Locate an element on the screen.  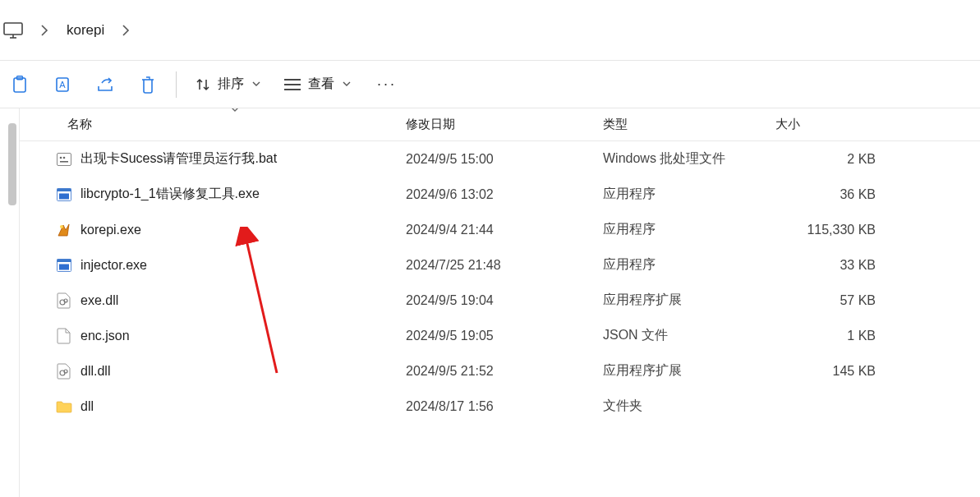
file-date: 2024/7/25 21:48 is located at coordinates (504, 265).